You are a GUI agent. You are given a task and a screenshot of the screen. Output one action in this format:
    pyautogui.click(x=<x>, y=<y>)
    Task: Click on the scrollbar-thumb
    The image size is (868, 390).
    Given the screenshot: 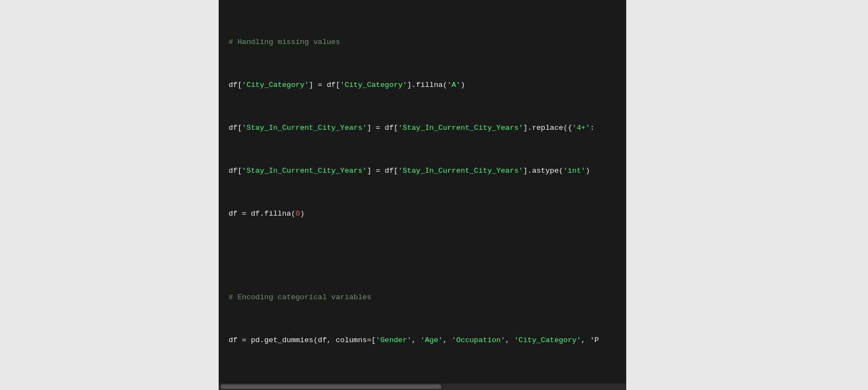 What is the action you would take?
    pyautogui.click(x=331, y=387)
    